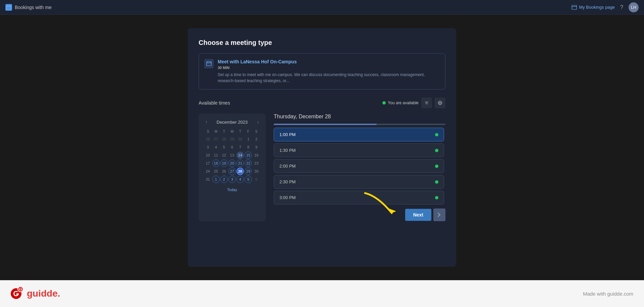 Image resolution: width=644 pixels, height=307 pixels. Describe the element at coordinates (360, 215) in the screenshot. I see `actions-area: Next` at that location.